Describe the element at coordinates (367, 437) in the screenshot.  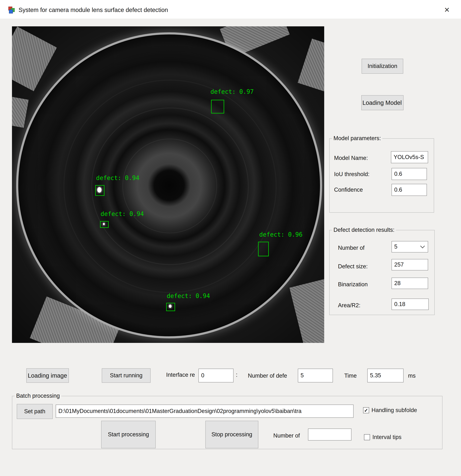
I see `checkbox-unchecked-icon` at that location.